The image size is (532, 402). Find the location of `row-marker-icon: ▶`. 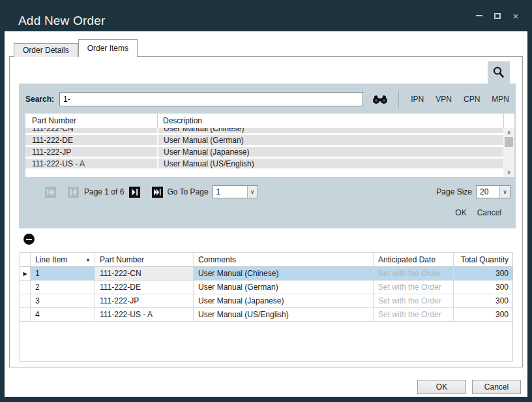

row-marker-icon: ▶ is located at coordinates (25, 274).